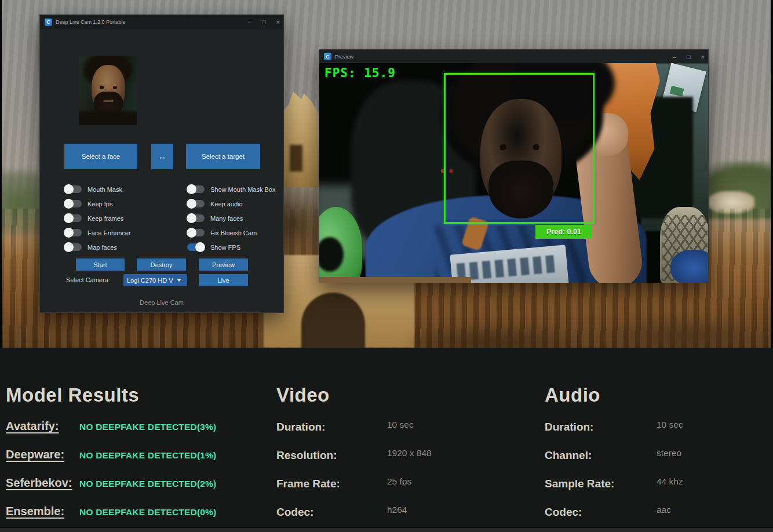 The image size is (773, 532). What do you see at coordinates (670, 425) in the screenshot?
I see `audio-duration-value: 10 sec` at bounding box center [670, 425].